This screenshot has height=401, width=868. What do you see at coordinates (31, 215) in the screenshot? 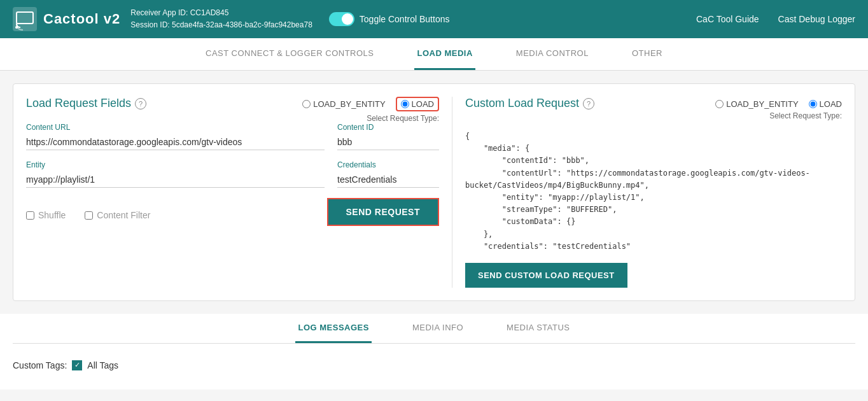
I see `shuffle-checkbox` at bounding box center [31, 215].